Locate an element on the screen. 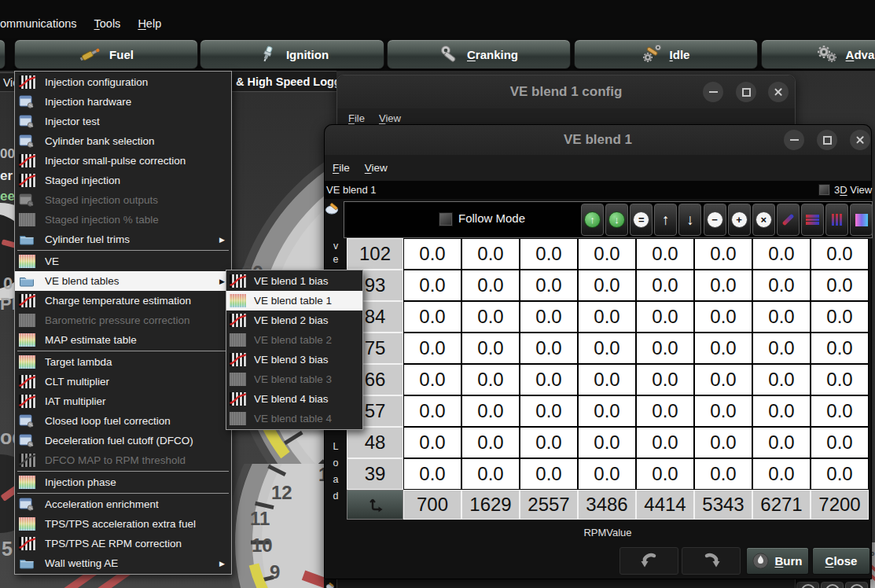 This screenshot has height=588, width=875. menu-item-cylinder-bank-selection: Cylinder bank selection is located at coordinates (123, 141).